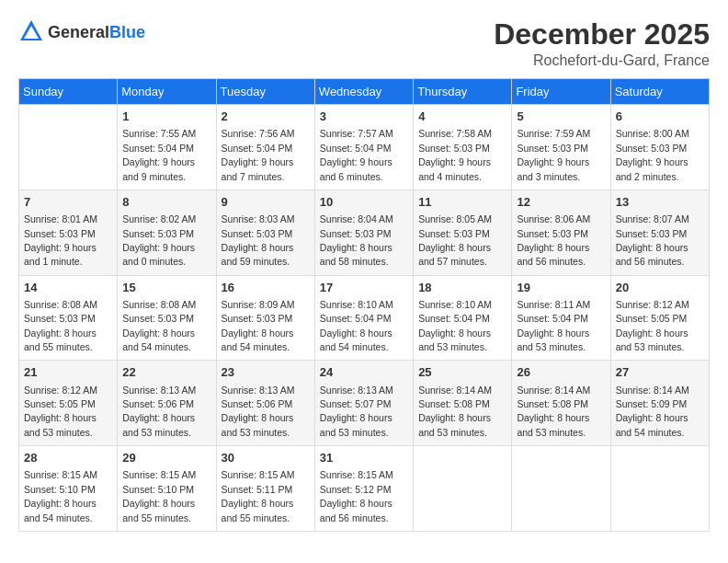 This screenshot has height=563, width=728. I want to click on day-number: 1, so click(166, 117).